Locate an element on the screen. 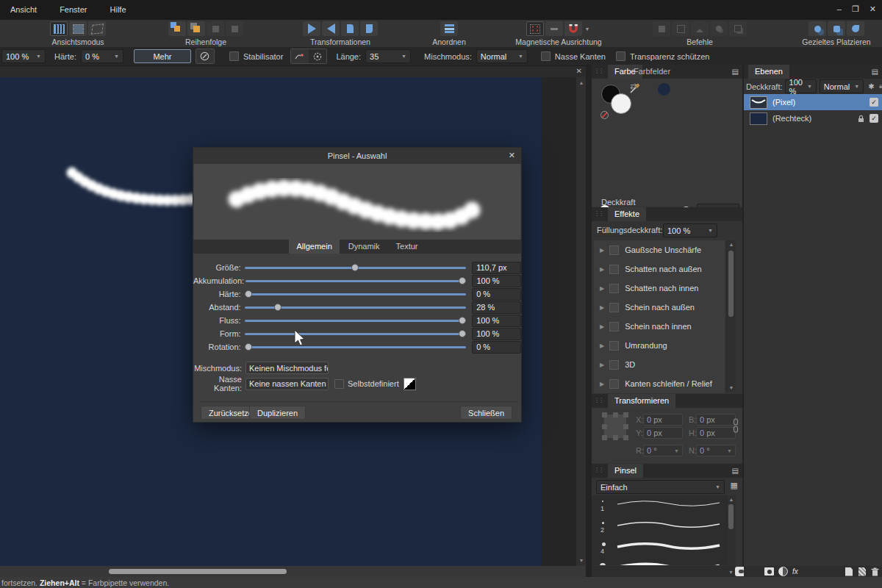  length-dropdown: 35▼ is located at coordinates (388, 56).